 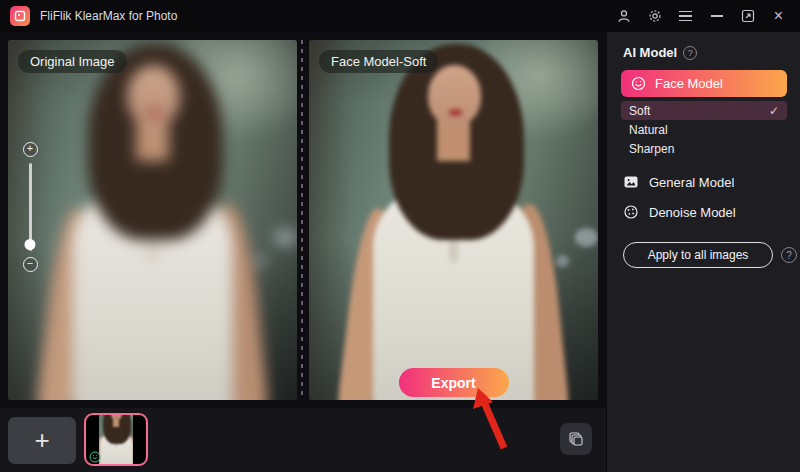 What do you see at coordinates (704, 130) in the screenshot?
I see `option-natural: Natural` at bounding box center [704, 130].